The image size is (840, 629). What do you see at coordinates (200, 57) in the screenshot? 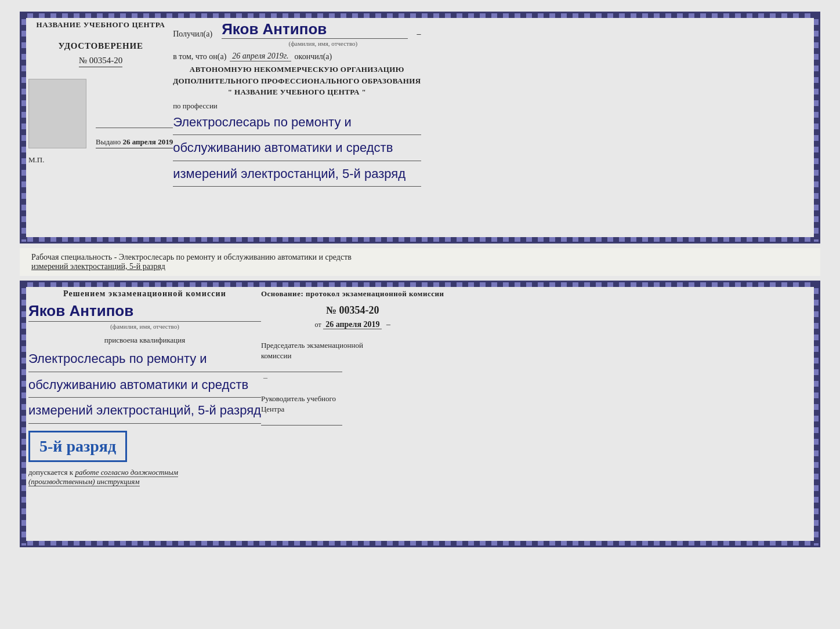
I see `vtom-prefix: в том, что он(а)` at bounding box center [200, 57].